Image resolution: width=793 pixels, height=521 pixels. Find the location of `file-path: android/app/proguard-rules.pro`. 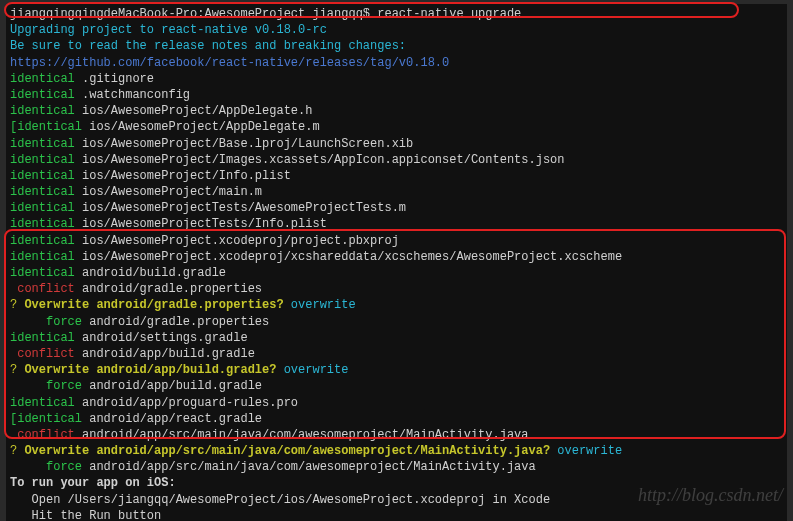

file-path: android/app/proguard-rules.pro is located at coordinates (186, 403).